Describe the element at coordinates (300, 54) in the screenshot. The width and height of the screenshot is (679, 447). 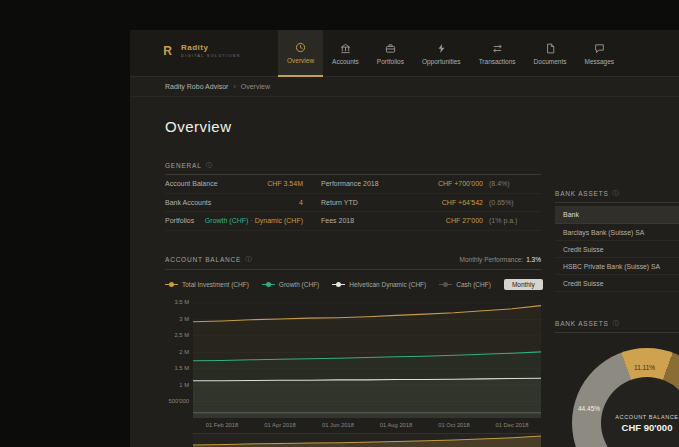
I see `tab-overview: Overview` at that location.